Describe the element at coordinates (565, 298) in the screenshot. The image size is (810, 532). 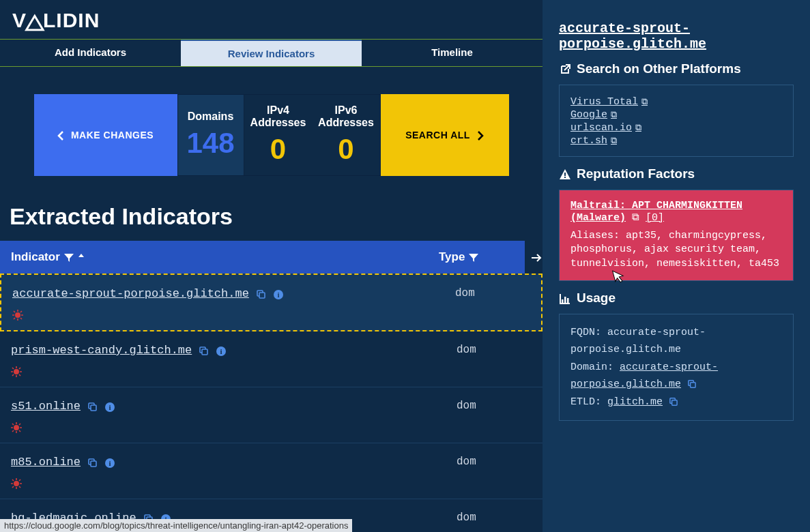
I see `chart-icon` at that location.